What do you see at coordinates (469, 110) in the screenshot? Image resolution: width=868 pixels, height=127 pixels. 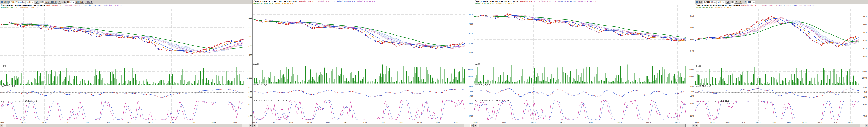 I see `stoch-axis: 80.0020.00` at bounding box center [469, 110].